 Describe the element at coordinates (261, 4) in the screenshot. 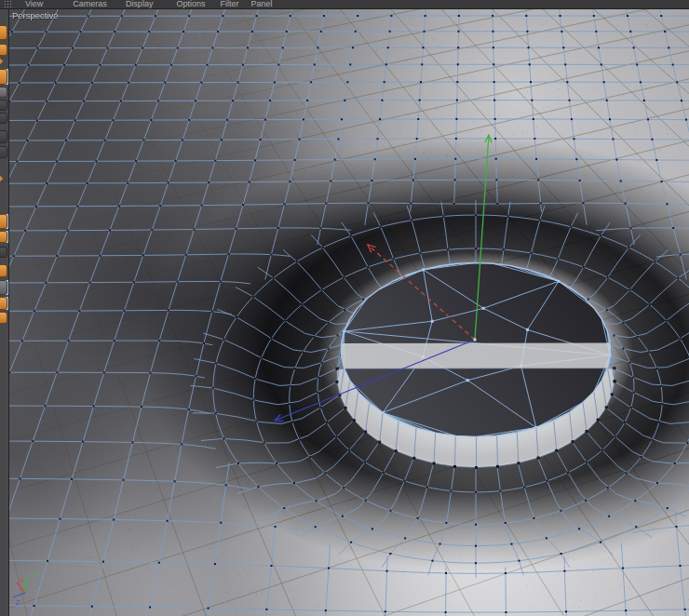

I see `menu-panel: Panel` at that location.